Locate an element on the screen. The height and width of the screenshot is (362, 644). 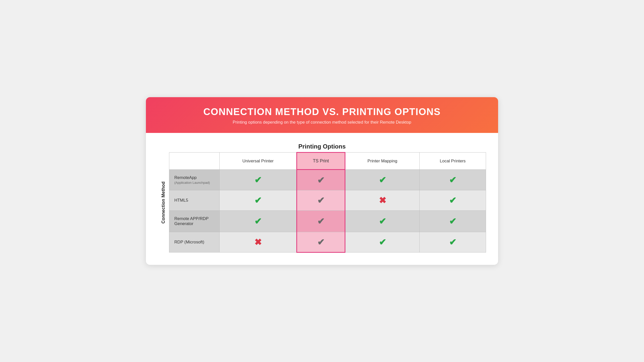
cell-remote-app-rdp-local-printers: ✔ is located at coordinates (453, 221).